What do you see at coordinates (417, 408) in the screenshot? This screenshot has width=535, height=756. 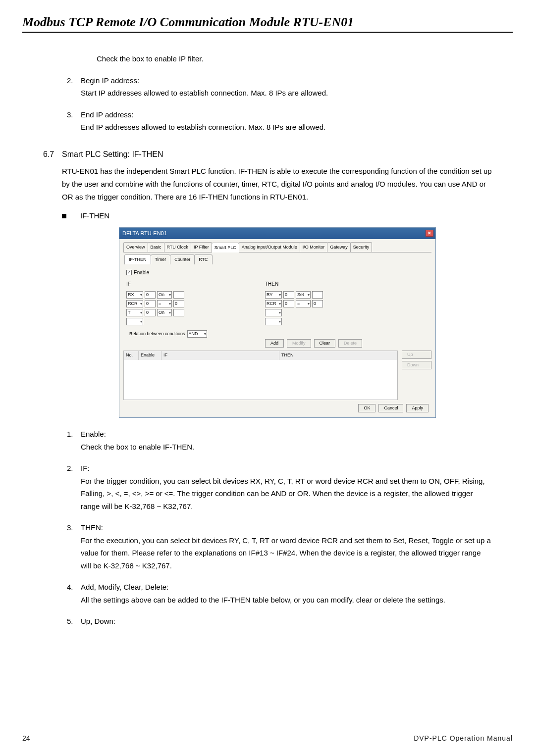 I see `apply-button: Apply` at bounding box center [417, 408].